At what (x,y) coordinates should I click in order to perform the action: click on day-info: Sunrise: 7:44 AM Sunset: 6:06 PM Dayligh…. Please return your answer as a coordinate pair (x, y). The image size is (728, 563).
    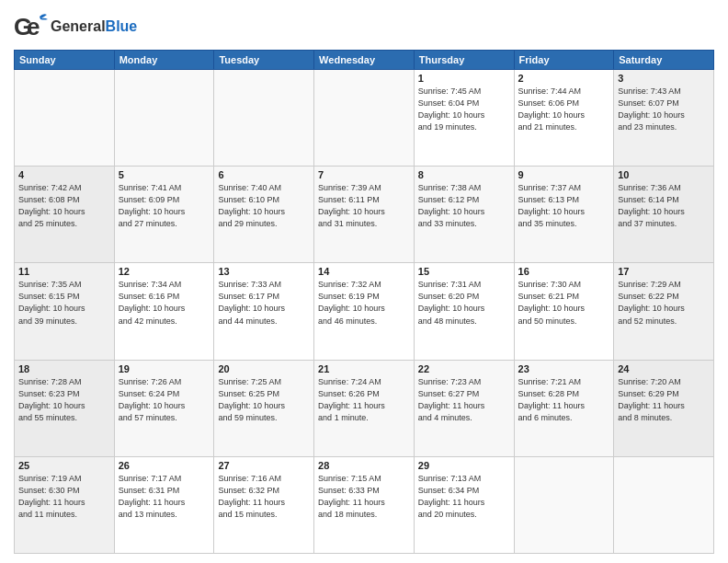
    Looking at the image, I should click on (564, 109).